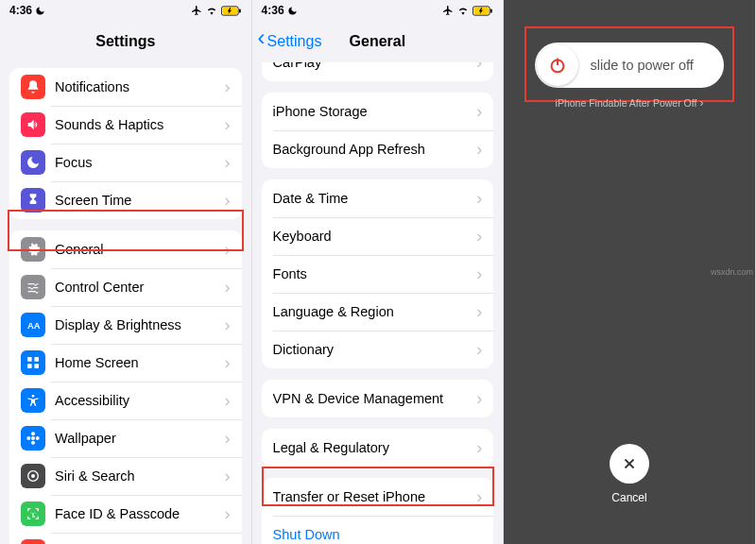 This screenshot has width=756, height=544. I want to click on nav-bar: Settings, so click(126, 42).